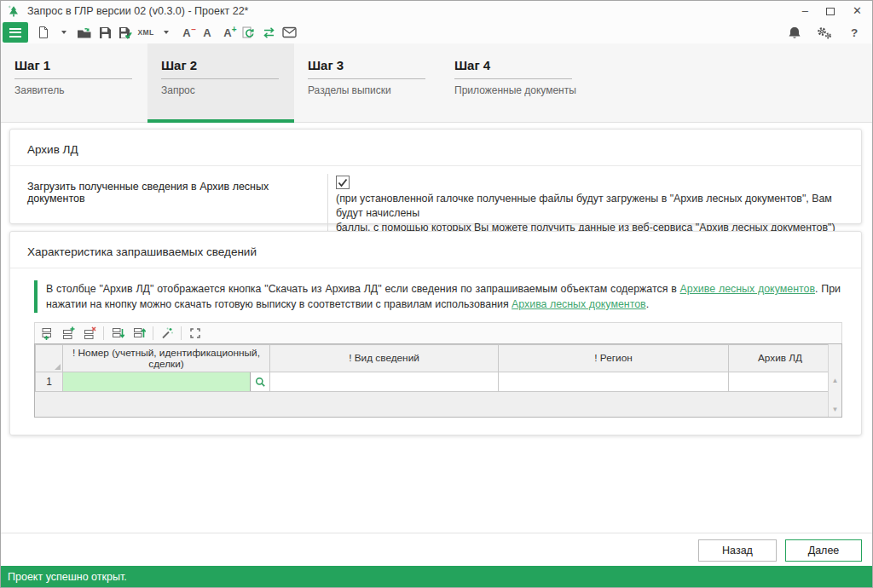 This screenshot has height=588, width=873. Describe the element at coordinates (824, 32) in the screenshot. I see `toolbar-right: ?` at that location.